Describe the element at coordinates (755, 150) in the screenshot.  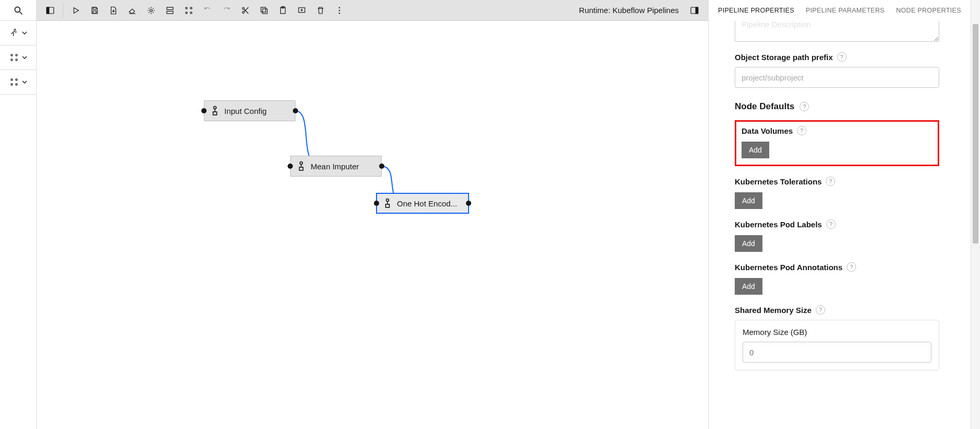
I see `add-data-volume-button: Add` at that location.